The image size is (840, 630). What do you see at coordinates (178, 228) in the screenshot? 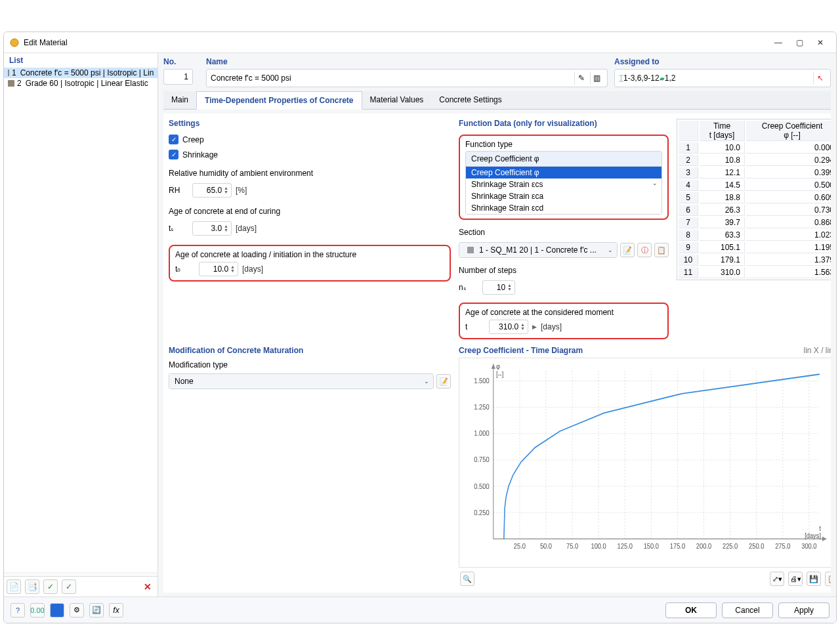
I see `ts-sym: tₛ` at bounding box center [178, 228].